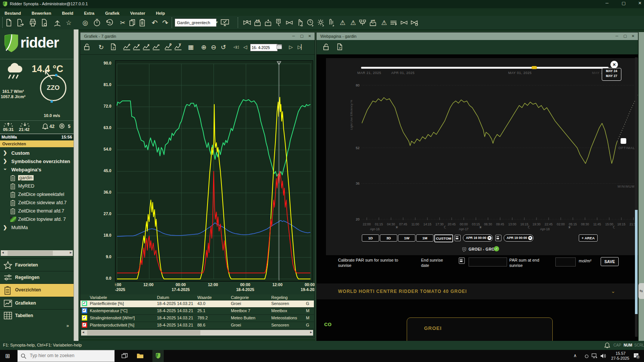 This screenshot has height=362, width=644. I want to click on undo-icon: ↶, so click(155, 23).